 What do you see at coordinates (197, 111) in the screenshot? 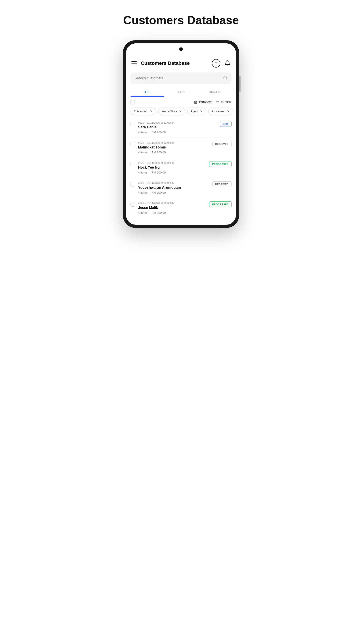
I see `chip-agent: Agent ✕` at bounding box center [197, 111].